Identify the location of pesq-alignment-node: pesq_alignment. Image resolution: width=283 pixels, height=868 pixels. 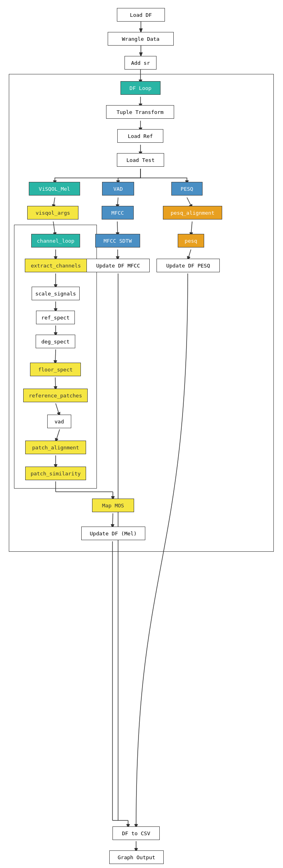
(193, 213).